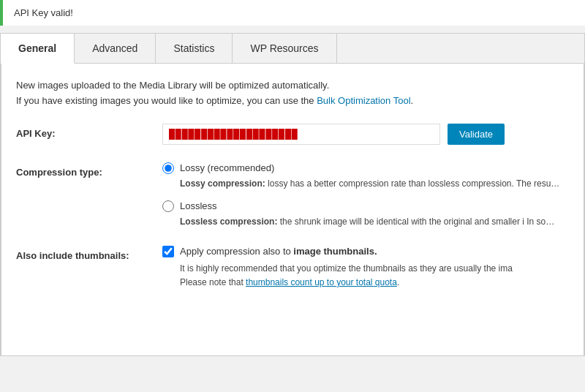  I want to click on thumbnails-text-bold: image thumbnails., so click(335, 252).